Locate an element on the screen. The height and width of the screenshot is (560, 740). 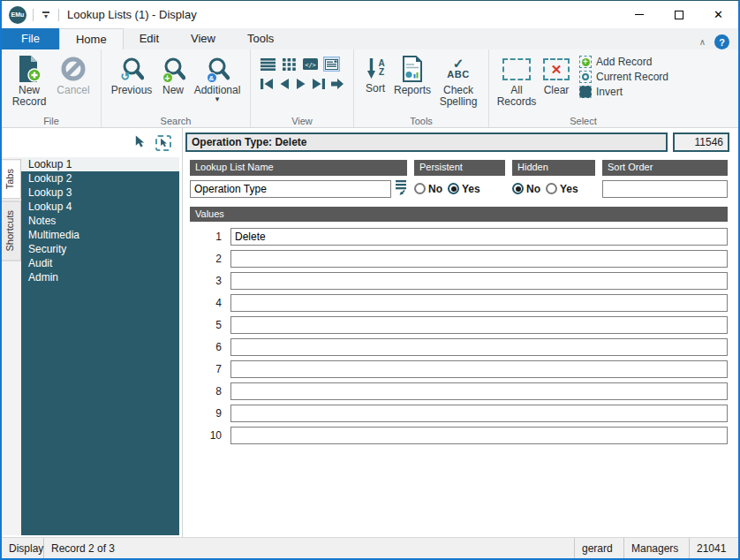
marquee-select-icon is located at coordinates (163, 143).